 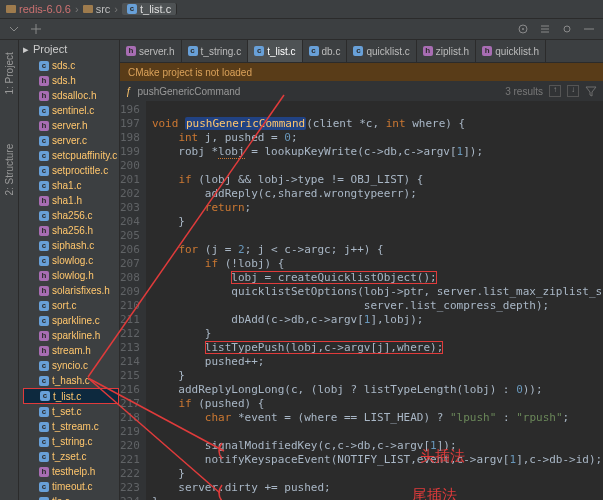 I want to click on tree-item-t_stream-c: ct_stream.c, so click(x=71, y=426).